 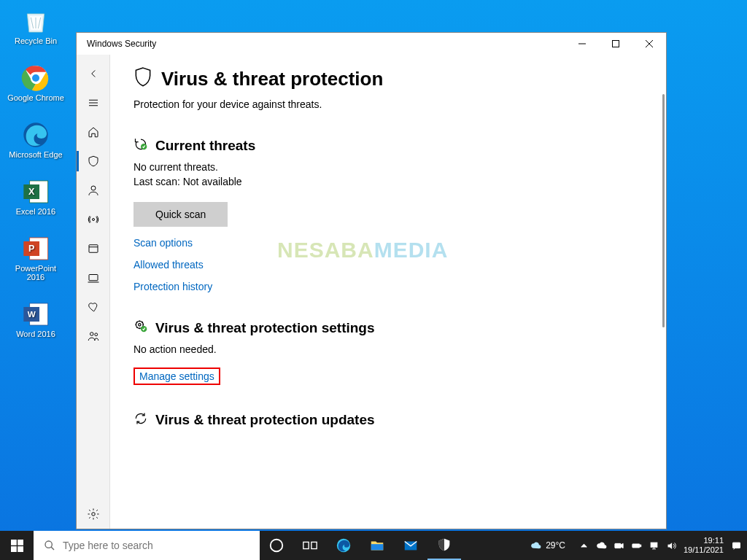 What do you see at coordinates (36, 334) in the screenshot?
I see `desktop-icon-label: Word 2016` at bounding box center [36, 334].